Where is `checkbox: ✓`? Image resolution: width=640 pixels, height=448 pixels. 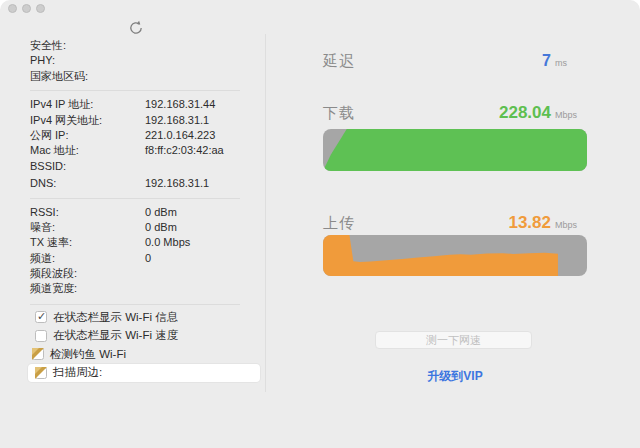
checkbox: ✓ is located at coordinates (41, 317).